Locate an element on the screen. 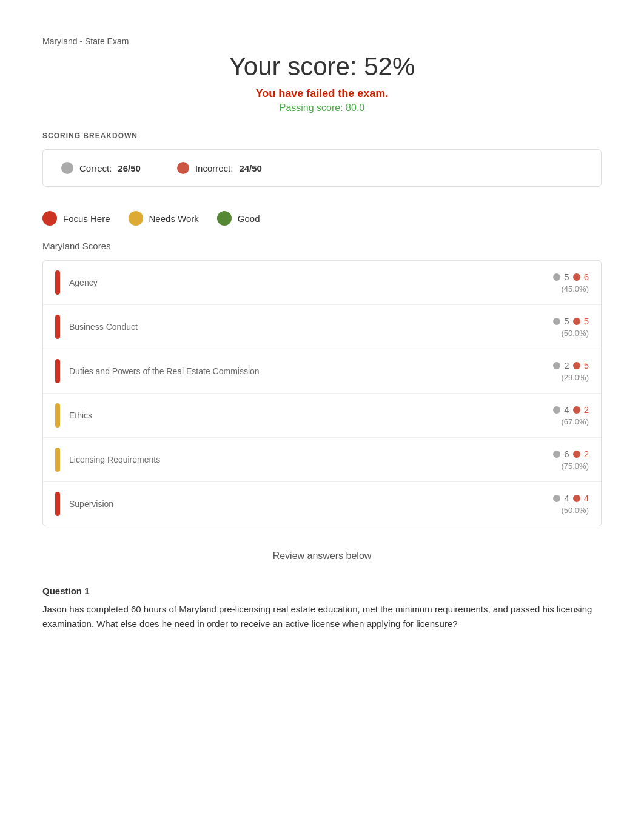 This screenshot has width=644, height=835. correct-label: Correct: is located at coordinates (96, 169).